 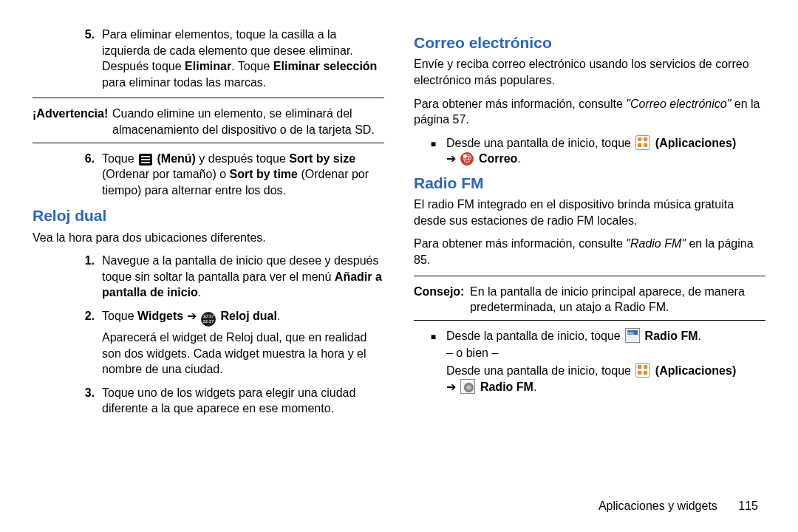 I want to click on line-2: Desde una pantalla de inicio, toque (Apl…, so click(x=606, y=378).